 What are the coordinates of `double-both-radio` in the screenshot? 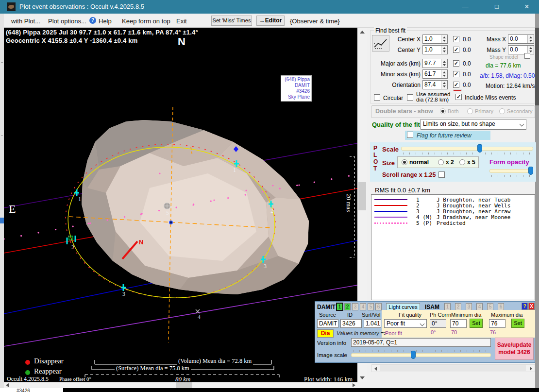 It's located at (443, 111).